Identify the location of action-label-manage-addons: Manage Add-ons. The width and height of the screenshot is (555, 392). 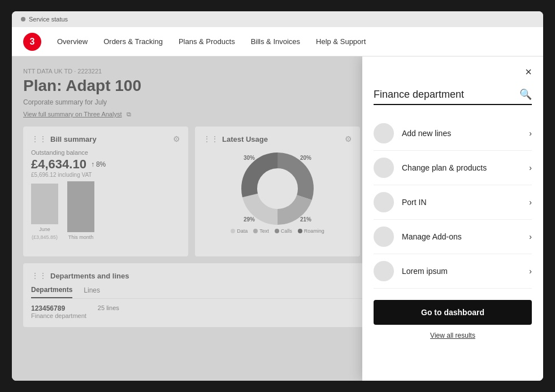
(461, 237).